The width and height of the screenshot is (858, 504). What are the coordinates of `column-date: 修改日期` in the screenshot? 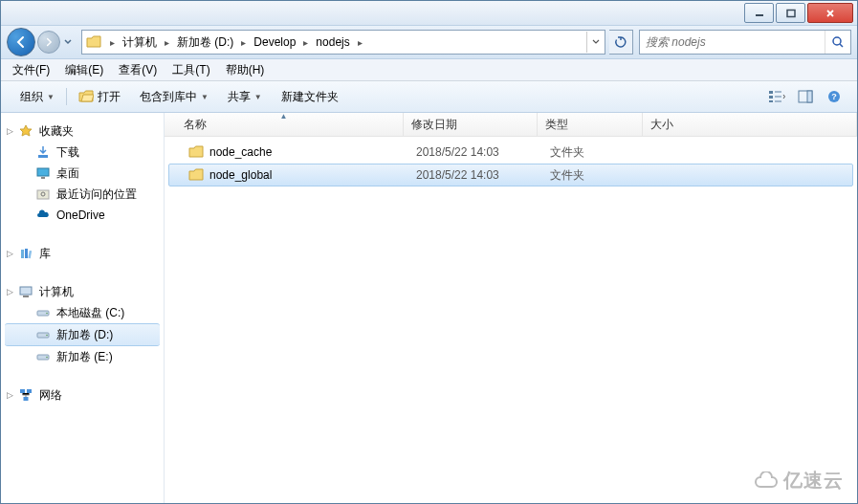 It's located at (471, 124).